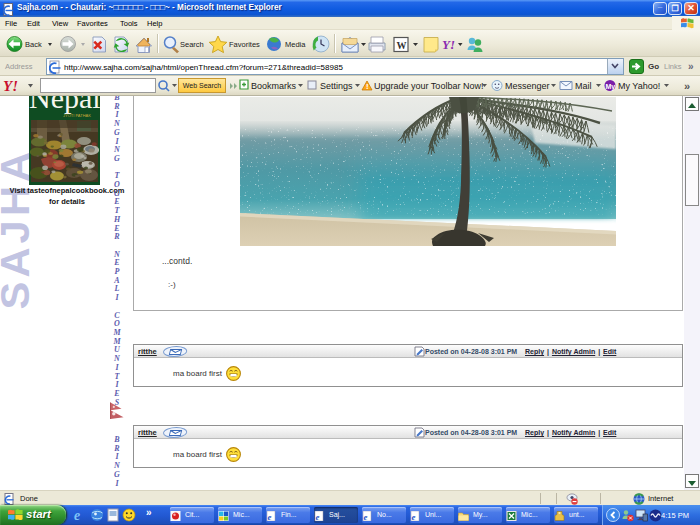  What do you see at coordinates (64, 105) in the screenshot?
I see `svg-text: Nepal` at bounding box center [64, 105].